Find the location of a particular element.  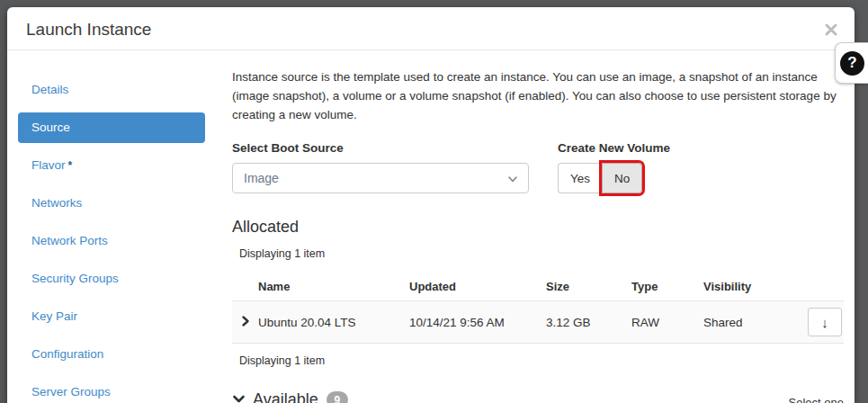

allocated-footer-text: Displaying 1 item is located at coordinates (538, 361).